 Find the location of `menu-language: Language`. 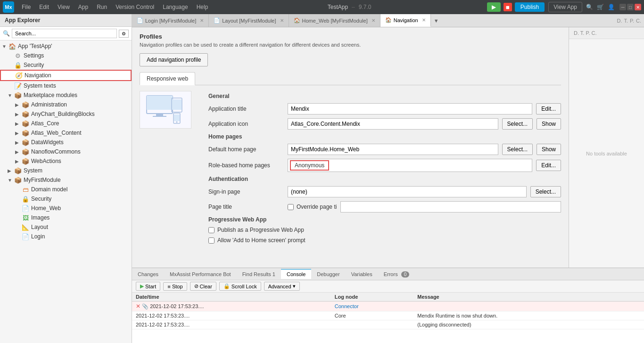

menu-language: Language is located at coordinates (175, 7).